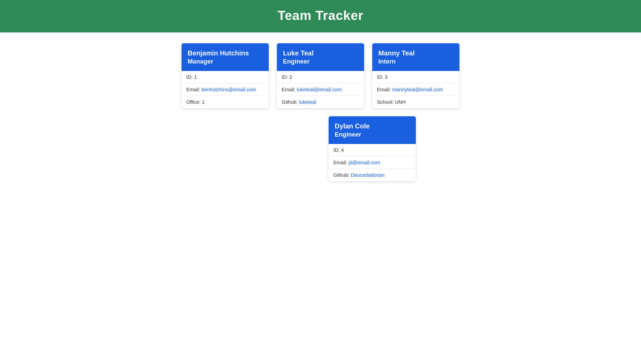  What do you see at coordinates (320, 76) in the screenshot?
I see `team-card-card-2: Luke TealEngineerID: 2Email: luketeal@em…` at bounding box center [320, 76].